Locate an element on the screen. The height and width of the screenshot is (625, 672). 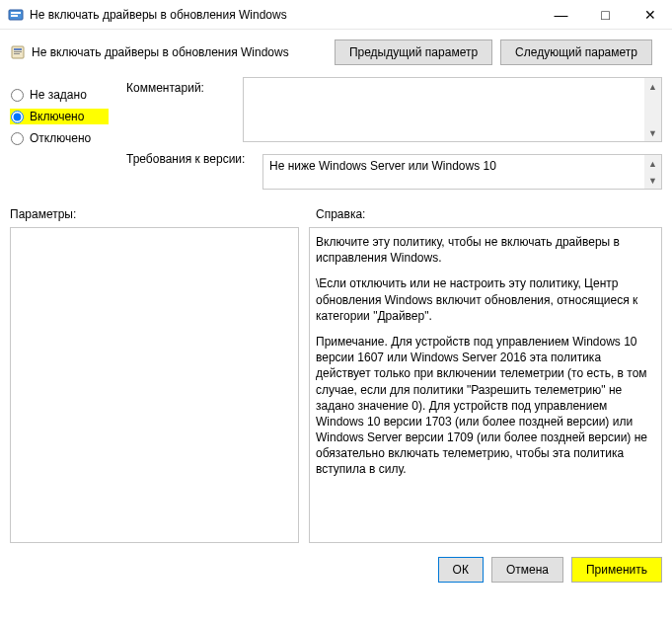
requirements-text: Не ниже Windows Server или Windows 10 is located at coordinates (462, 166).